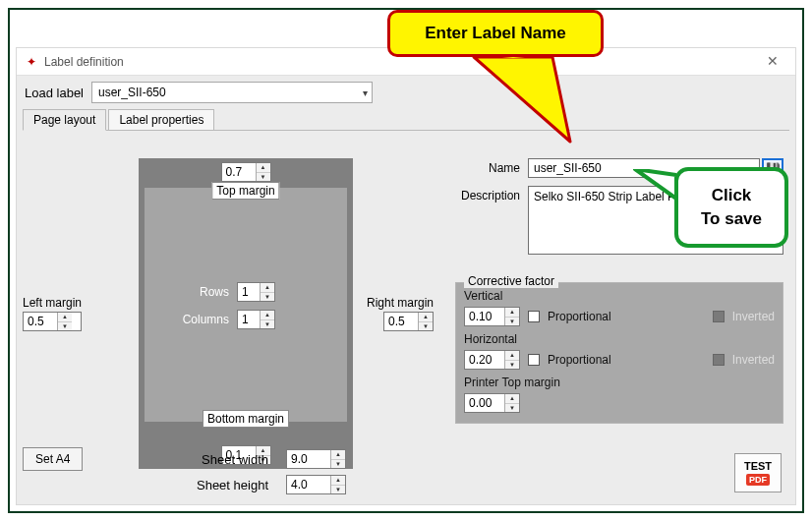 This screenshot has height=521, width=812. Describe the element at coordinates (492, 360) in the screenshot. I see `horizontal-spin: ▲▼` at that location.